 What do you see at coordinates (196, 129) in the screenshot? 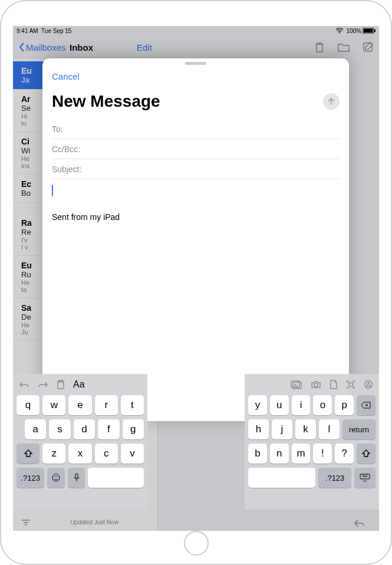
I see `to-field: To:` at bounding box center [196, 129].